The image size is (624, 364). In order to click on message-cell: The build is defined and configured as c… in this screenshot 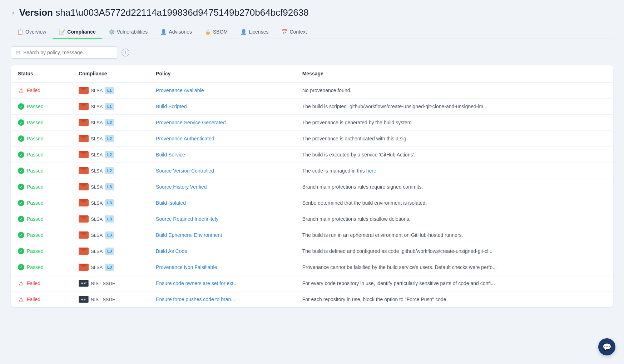, I will do `click(454, 251)`.